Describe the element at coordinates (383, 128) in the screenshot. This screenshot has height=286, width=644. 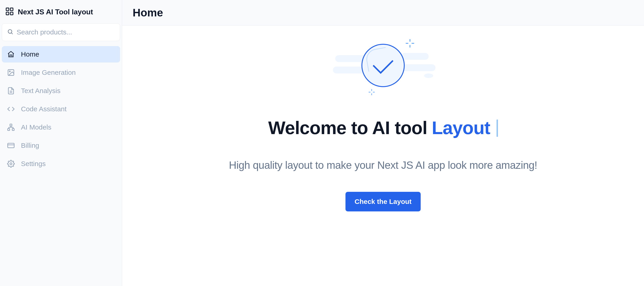
I see `hero-headline: Welcome to AI tool Layout` at that location.